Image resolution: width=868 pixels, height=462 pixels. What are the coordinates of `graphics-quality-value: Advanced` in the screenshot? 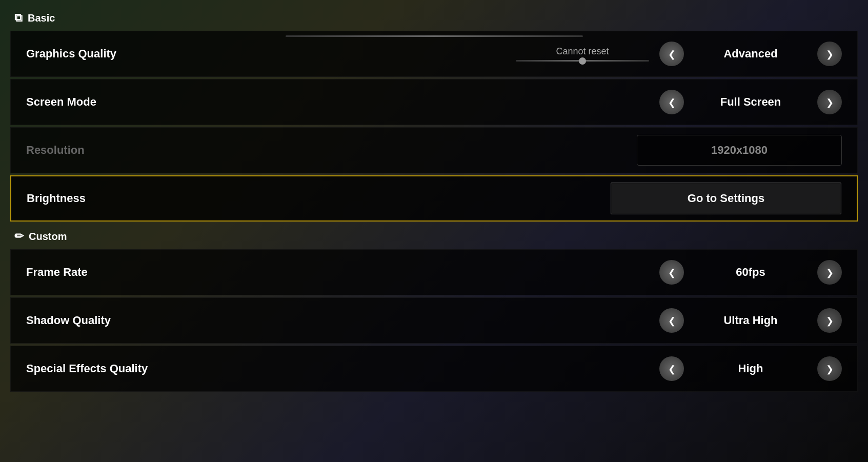 It's located at (751, 54).